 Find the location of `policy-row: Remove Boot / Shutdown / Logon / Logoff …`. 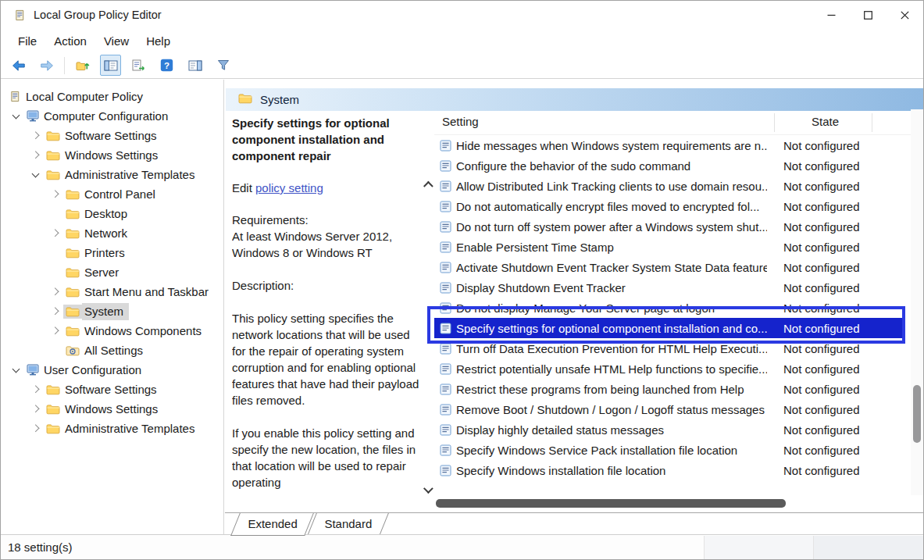

policy-row: Remove Boot / Shutdown / Logon / Logoff … is located at coordinates (669, 409).